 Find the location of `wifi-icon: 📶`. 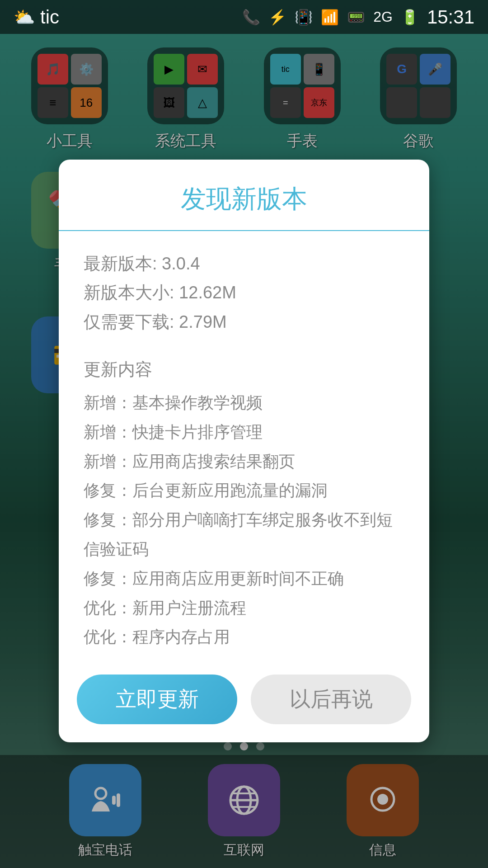

wifi-icon: 📶 is located at coordinates (330, 17).